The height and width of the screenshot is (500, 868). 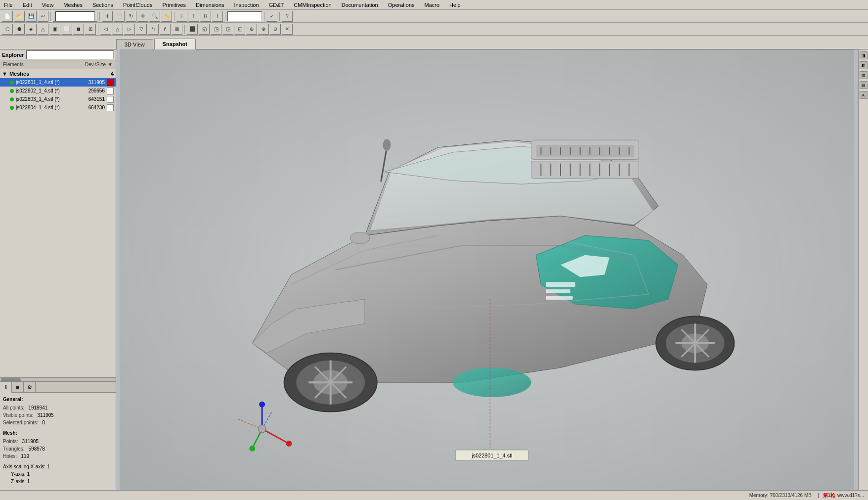 I want to click on bottom-tab-list: ≡, so click(x=18, y=387).